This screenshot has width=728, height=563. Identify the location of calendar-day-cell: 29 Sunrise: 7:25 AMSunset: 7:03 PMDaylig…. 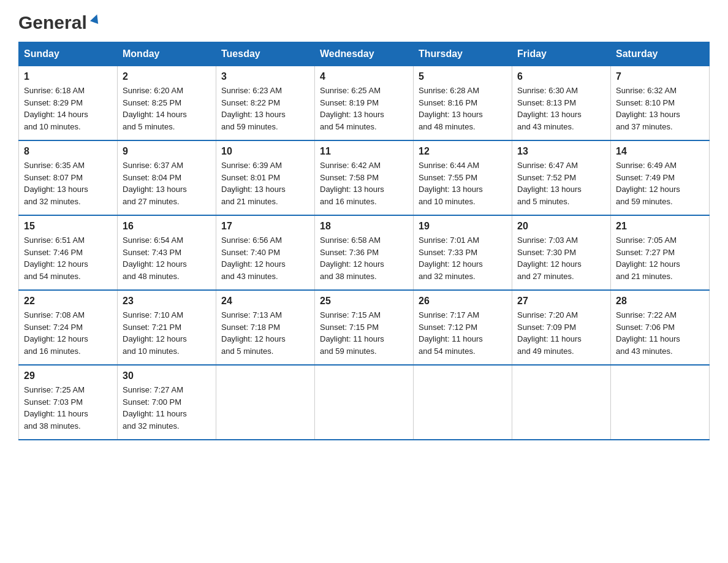
(69, 402).